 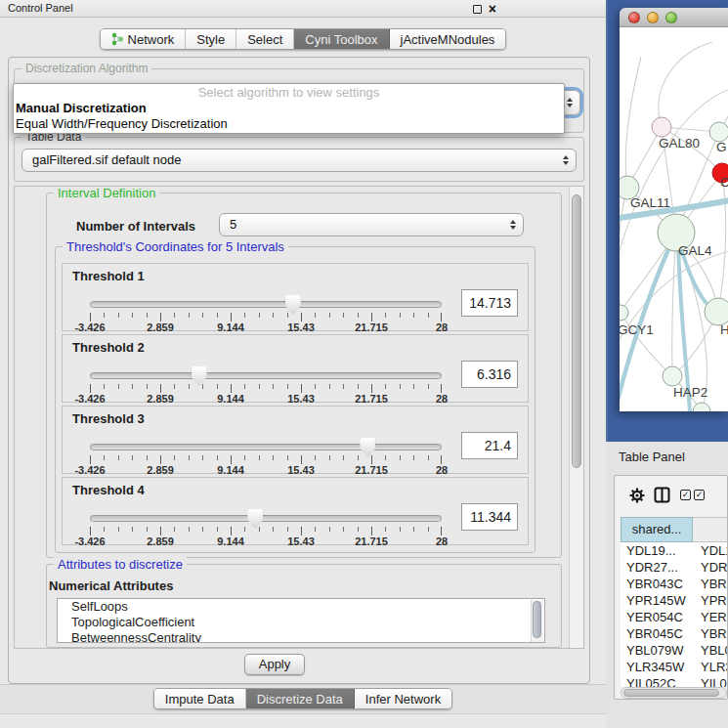 I want to click on node-gal80, so click(x=662, y=127).